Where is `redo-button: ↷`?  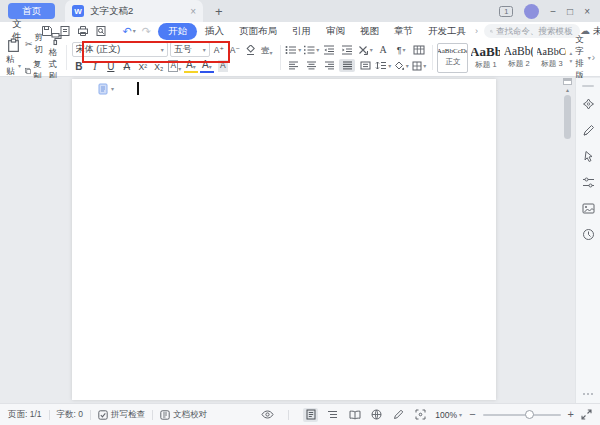 redo-button: ↷ is located at coordinates (146, 32).